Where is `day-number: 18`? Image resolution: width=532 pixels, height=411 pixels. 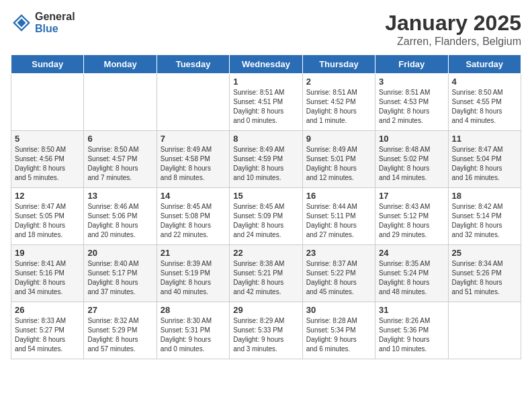 day-number: 18 is located at coordinates (485, 196).